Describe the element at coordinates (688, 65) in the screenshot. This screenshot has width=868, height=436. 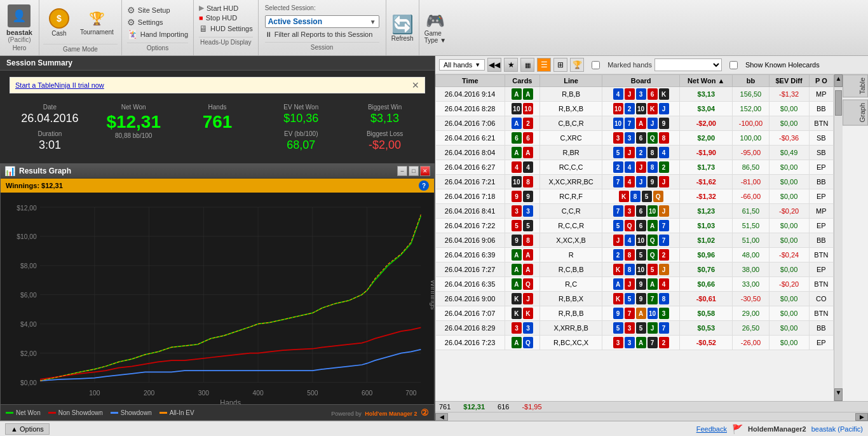
I see `marked-hands-select` at that location.